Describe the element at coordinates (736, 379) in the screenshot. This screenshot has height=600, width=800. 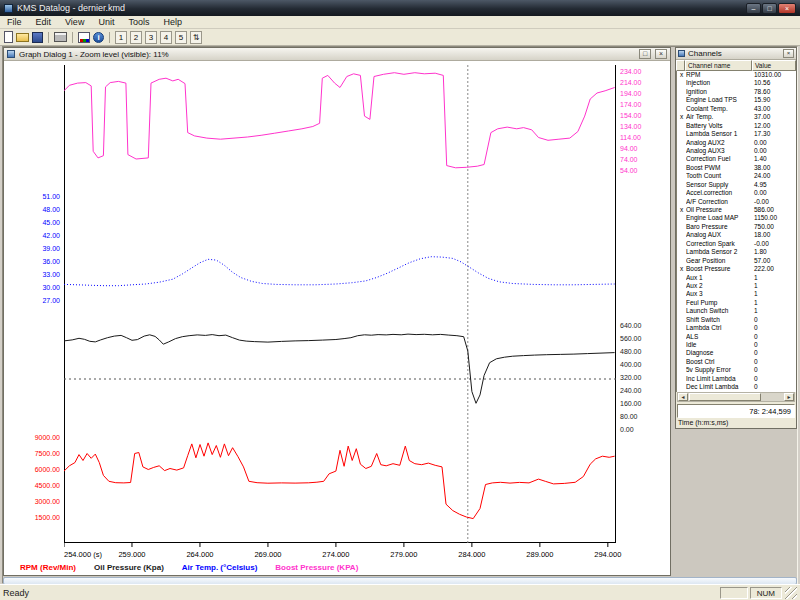
I see `channel-row: Inc Limit Lambda0` at that location.